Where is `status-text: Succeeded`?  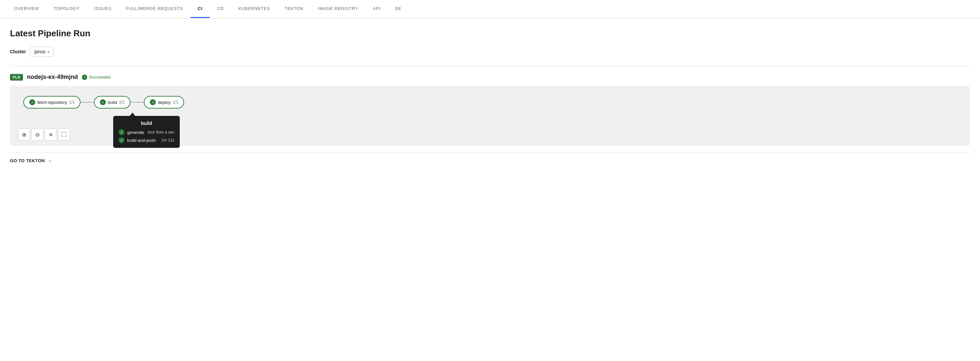
status-text: Succeeded is located at coordinates (100, 77).